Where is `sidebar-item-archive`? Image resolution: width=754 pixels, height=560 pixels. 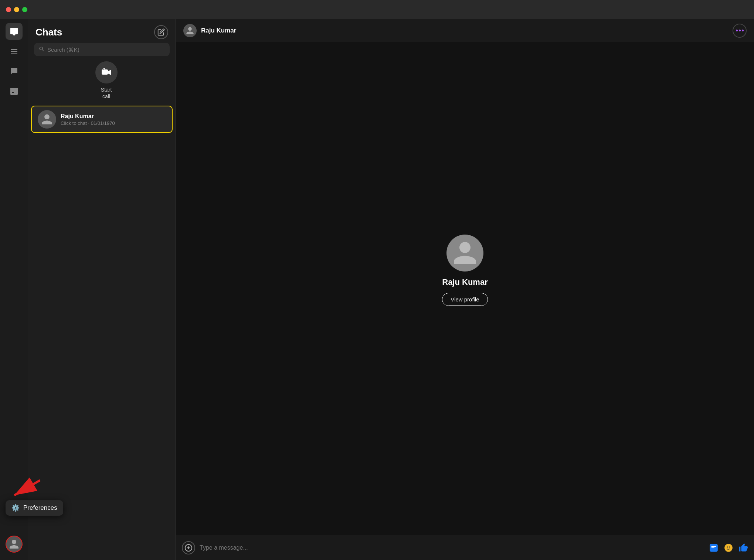
sidebar-item-archive is located at coordinates (14, 91).